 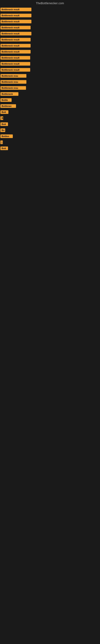 What do you see at coordinates (50, 148) in the screenshot?
I see `bar-row-23: Bott` at bounding box center [50, 148].